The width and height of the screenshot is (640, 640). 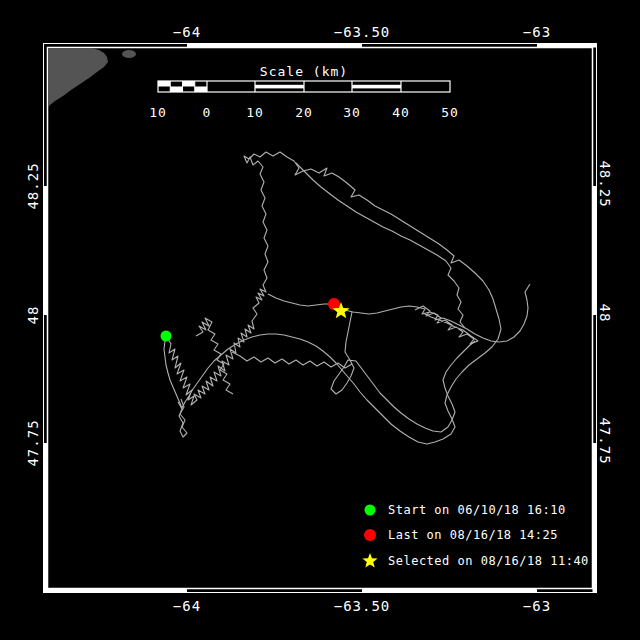 I want to click on legend-label-start: Start on 06/10/18 16:10, so click(x=477, y=510).